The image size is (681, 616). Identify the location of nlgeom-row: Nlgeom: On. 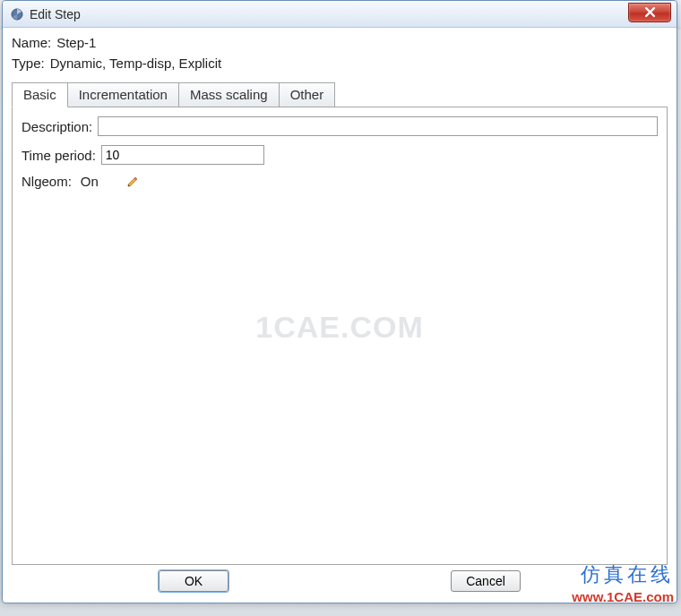
(340, 181).